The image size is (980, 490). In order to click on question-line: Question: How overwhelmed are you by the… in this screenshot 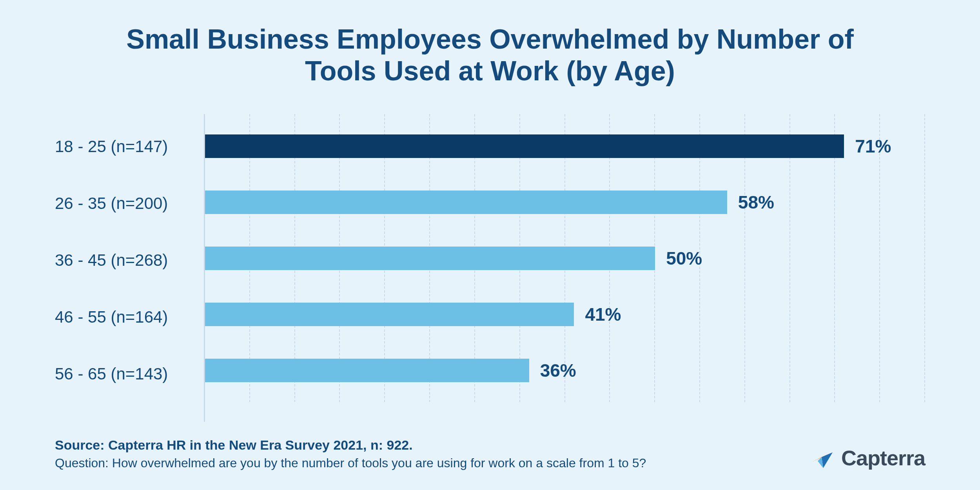, I will do `click(350, 463)`.